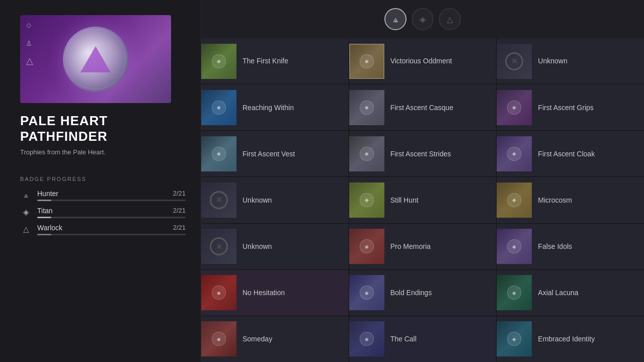 The image size is (644, 362). I want to click on badge-title: PALE HEART PATHFINDER, so click(103, 129).